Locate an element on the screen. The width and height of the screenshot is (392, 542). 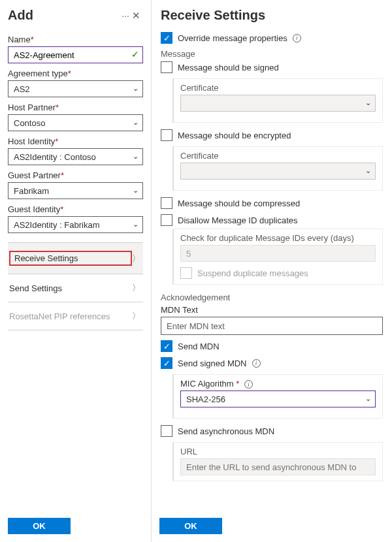
guest-identity-value: AS2Identity : Fabrikam is located at coordinates (57, 225).